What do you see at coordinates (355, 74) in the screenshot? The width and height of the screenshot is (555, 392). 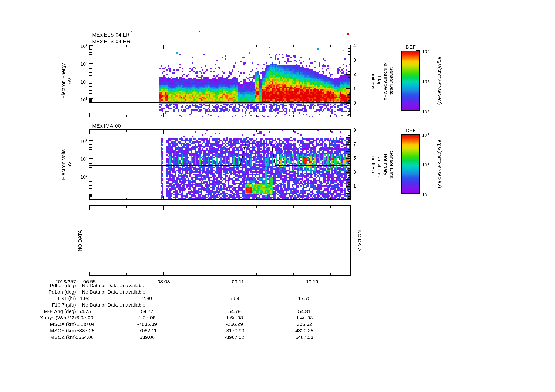 I see `els-flag-tick-label: 2` at bounding box center [355, 74].